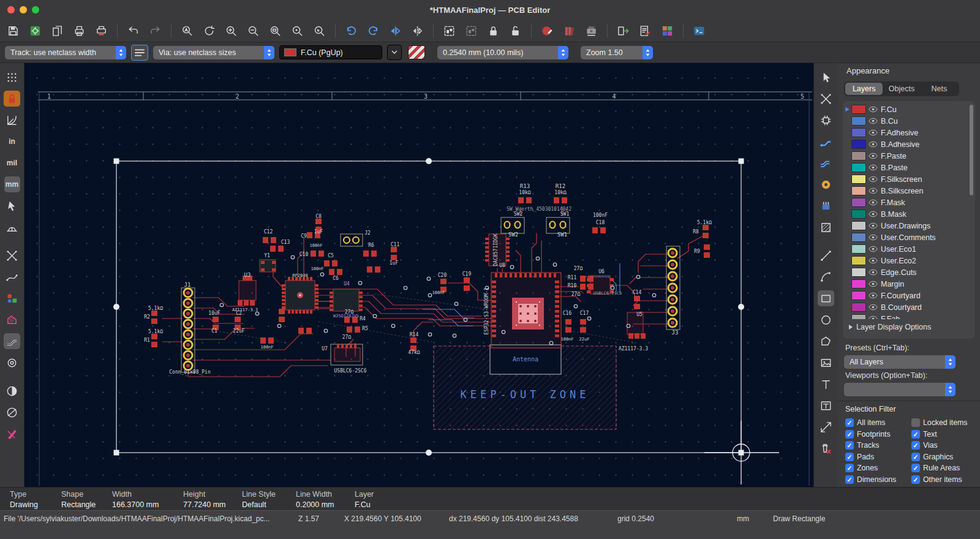  What do you see at coordinates (826, 384) in the screenshot?
I see `text-tool-button` at bounding box center [826, 384].